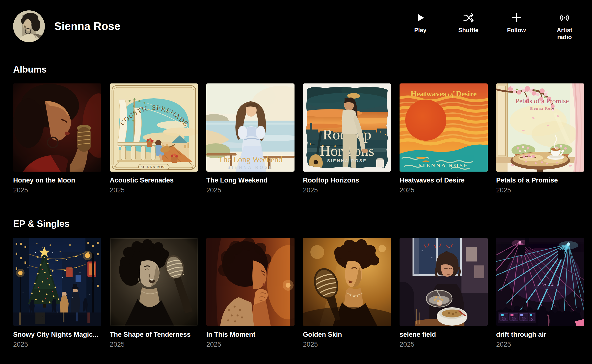  Describe the element at coordinates (250, 139) in the screenshot. I see `album-card-the-long-weekend: The Long Weekend SIENNA ROSE The Long We…` at that location.